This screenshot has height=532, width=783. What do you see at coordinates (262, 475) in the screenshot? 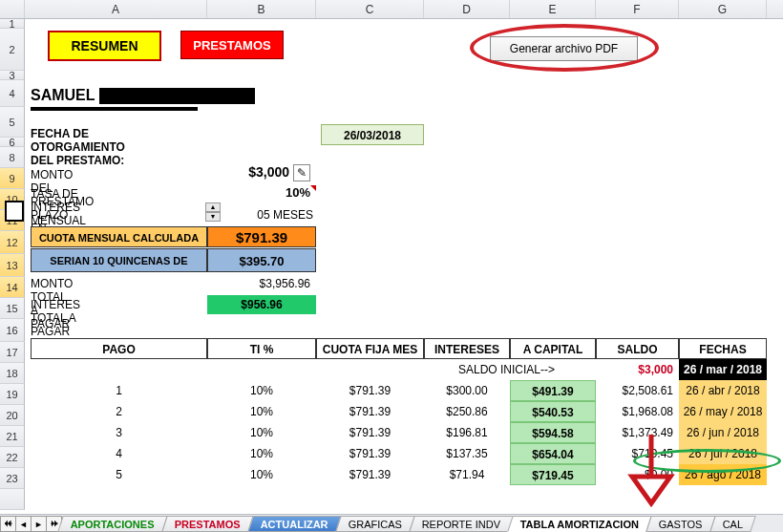
I see `cell-r4-c1: 10%` at bounding box center [262, 475].